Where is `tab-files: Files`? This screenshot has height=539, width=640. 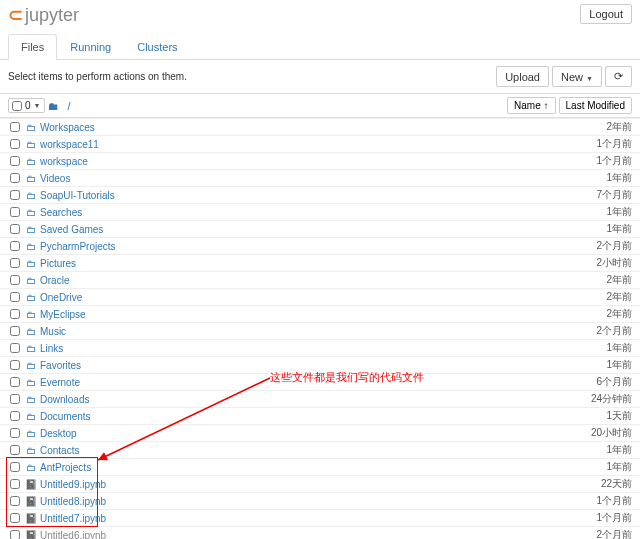
tab-files: Files is located at coordinates (32, 47).